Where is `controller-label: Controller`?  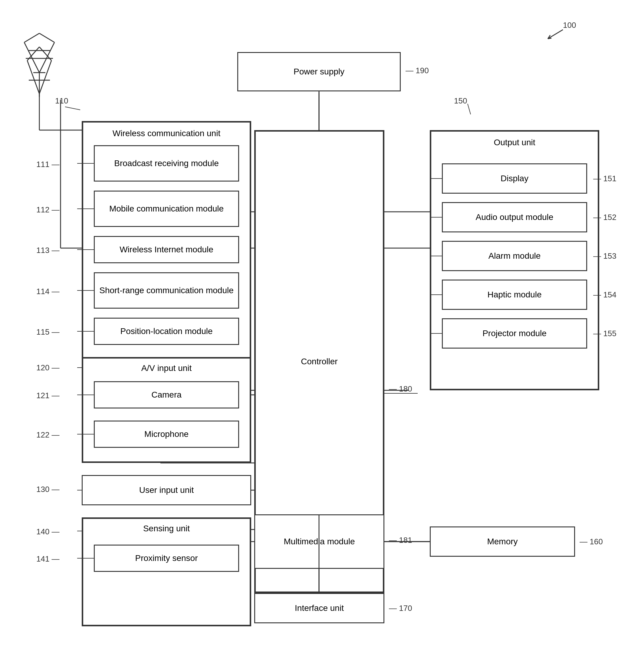 controller-label: Controller is located at coordinates (319, 362).